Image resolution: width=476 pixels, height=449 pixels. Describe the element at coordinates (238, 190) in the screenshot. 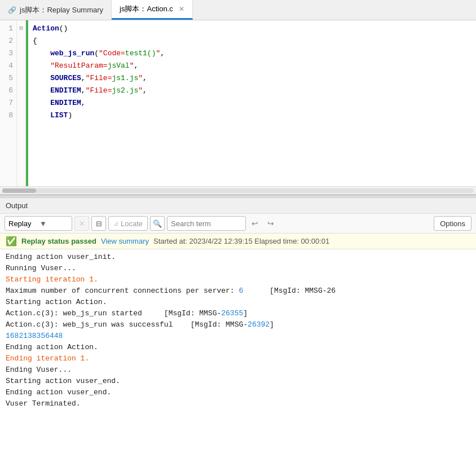

I see `horizontal-scrollbar` at that location.